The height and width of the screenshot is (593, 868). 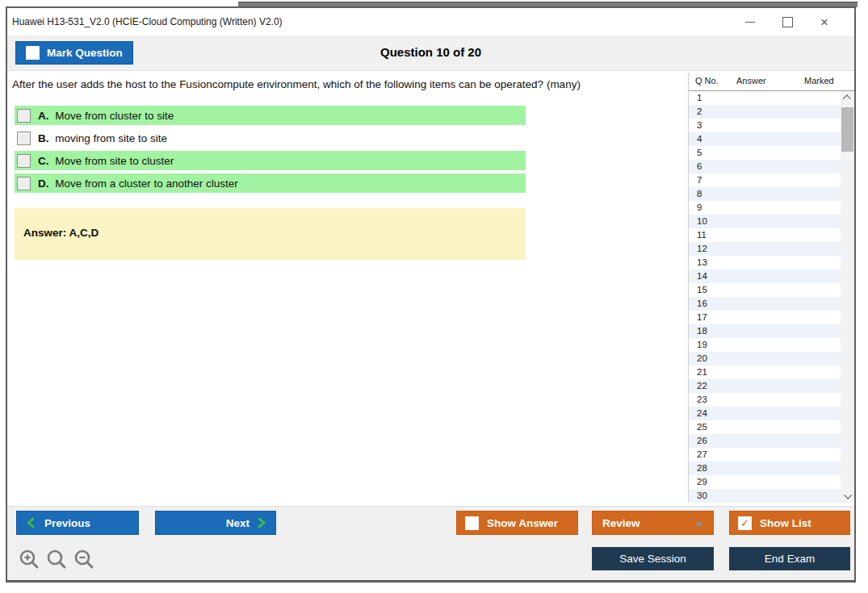 I want to click on option-text: D. Move from a cluster to another cluste…, so click(x=138, y=184).